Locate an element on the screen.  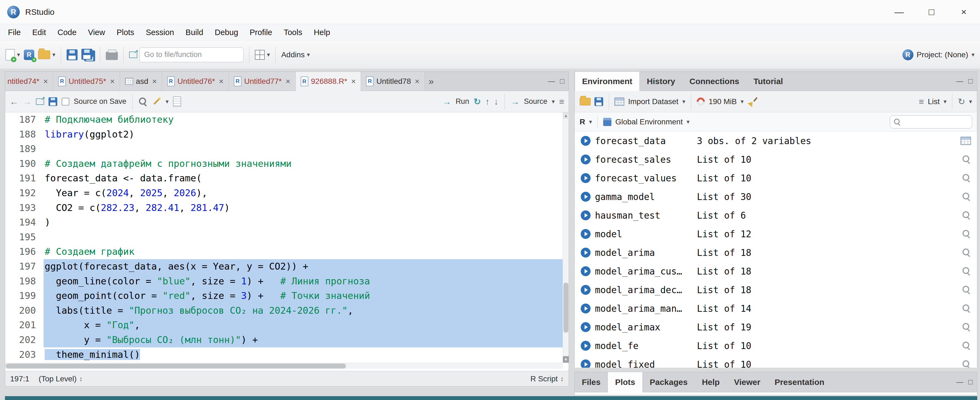
environment-row: forecast_salesList of 10 is located at coordinates (776, 160).